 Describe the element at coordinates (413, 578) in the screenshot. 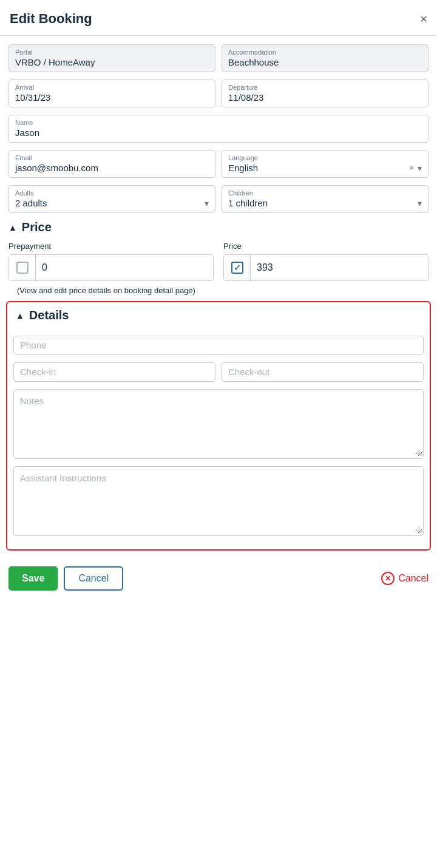

I see `cancel-red-label: Cancel` at that location.